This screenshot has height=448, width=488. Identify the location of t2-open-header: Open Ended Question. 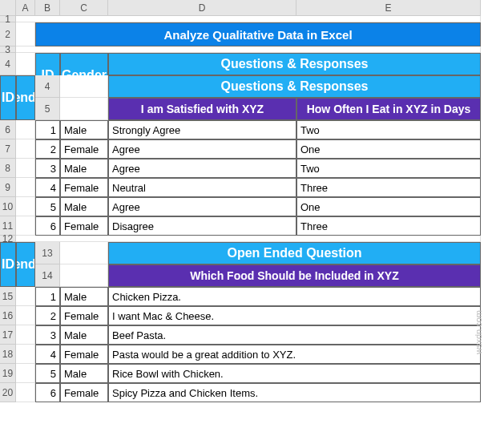
(295, 253).